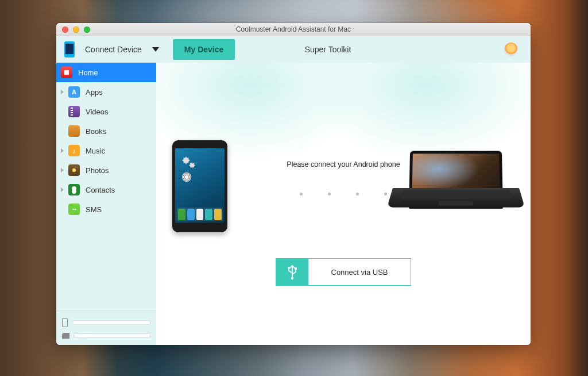  I want to click on usb-icon, so click(292, 272).